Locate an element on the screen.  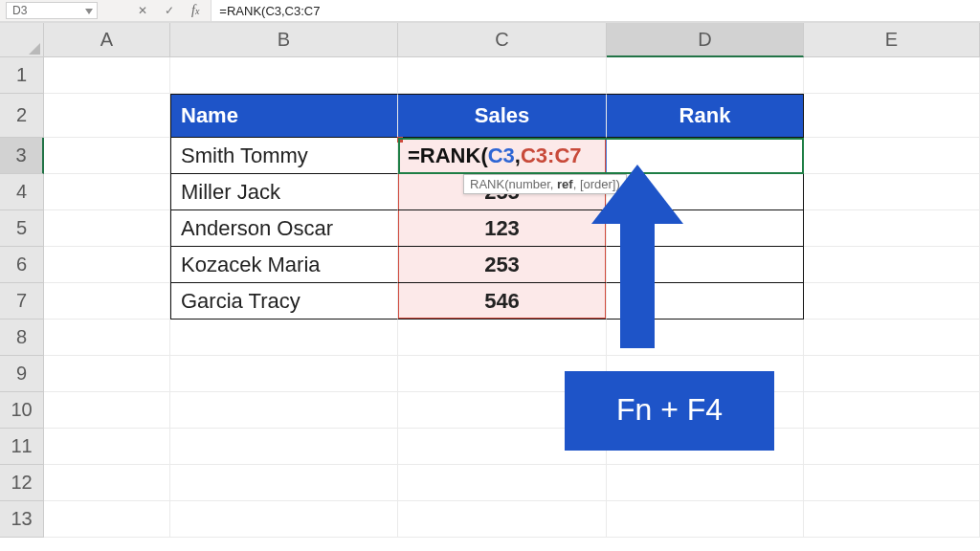
column-headers: A B C D E is located at coordinates (490, 40).